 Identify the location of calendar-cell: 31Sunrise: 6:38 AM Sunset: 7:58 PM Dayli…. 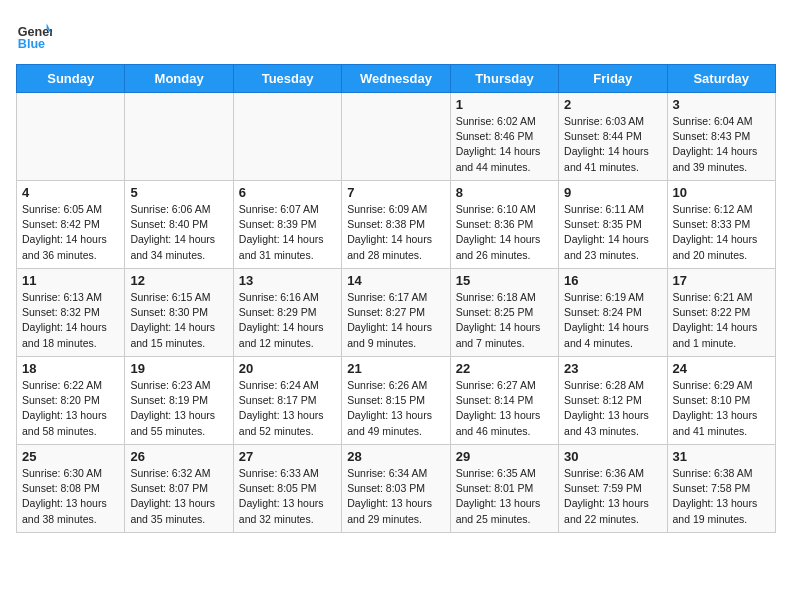
(721, 489).